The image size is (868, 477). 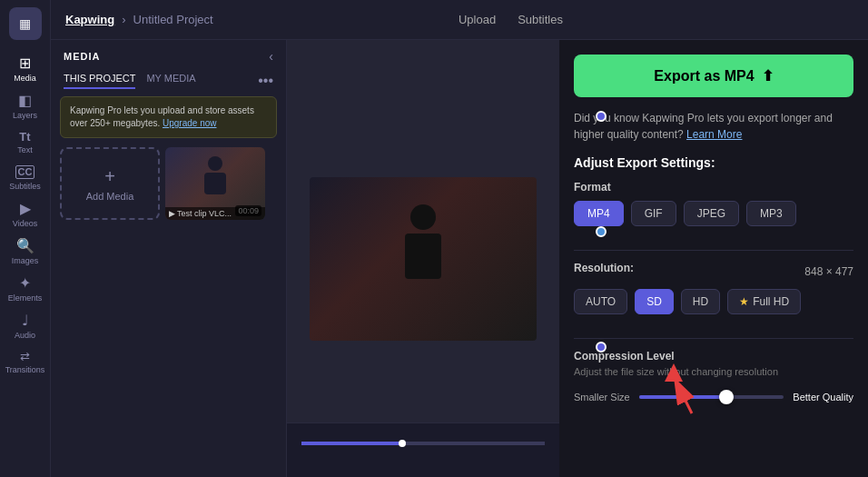 I want to click on add-media-button: + Add Media, so click(x=110, y=184).